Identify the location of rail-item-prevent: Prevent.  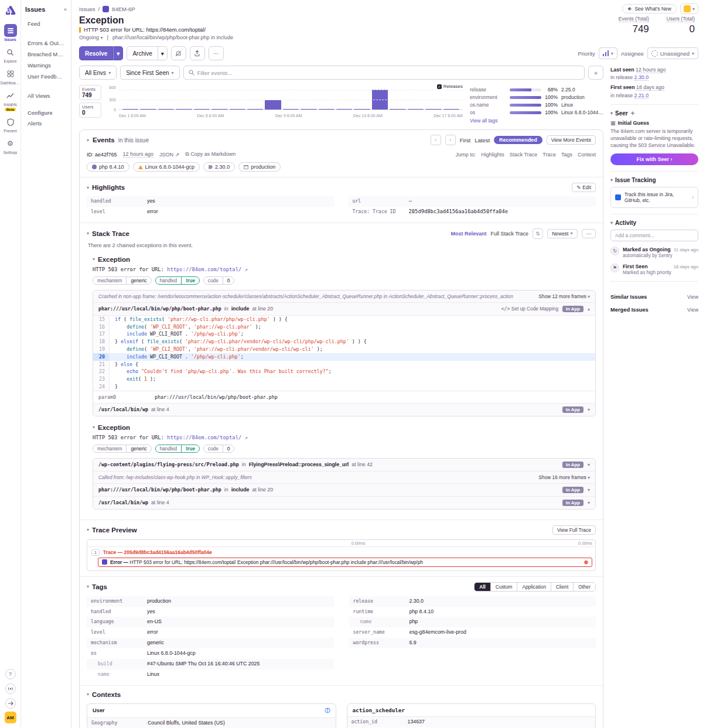
(11, 124).